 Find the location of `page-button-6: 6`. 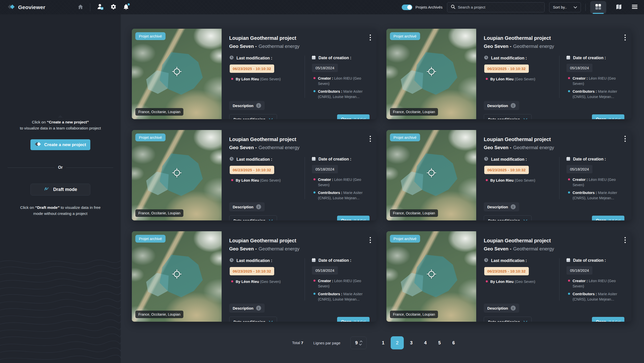

page-button-6: 6 is located at coordinates (454, 343).